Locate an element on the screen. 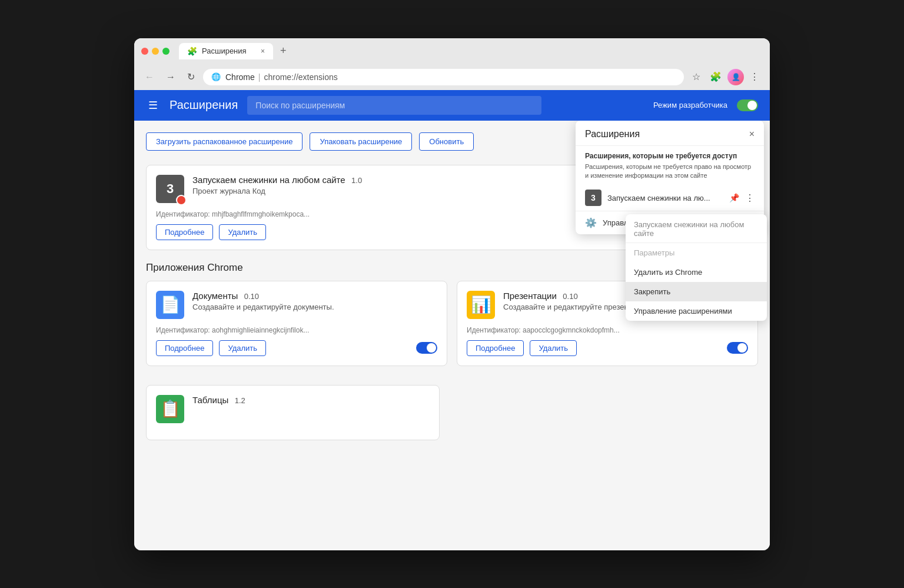 The width and height of the screenshot is (904, 588). slides-version: 0.10 is located at coordinates (570, 297).